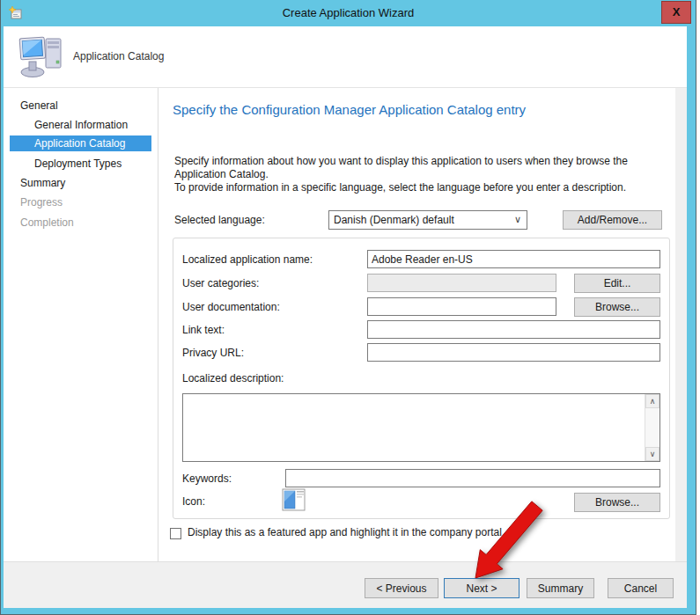 The image size is (700, 615). What do you see at coordinates (349, 109) in the screenshot?
I see `page-title: Specify the Configuration Manager Applic…` at bounding box center [349, 109].